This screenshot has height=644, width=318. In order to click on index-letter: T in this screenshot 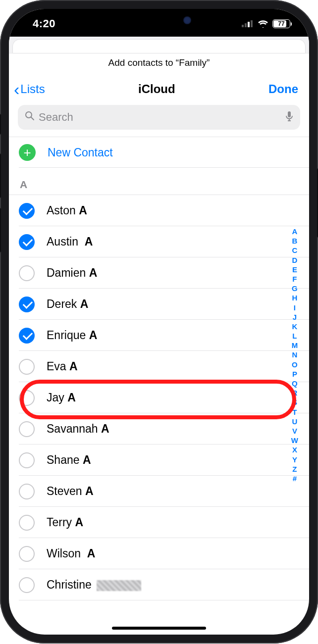, I will do `click(294, 412)`.